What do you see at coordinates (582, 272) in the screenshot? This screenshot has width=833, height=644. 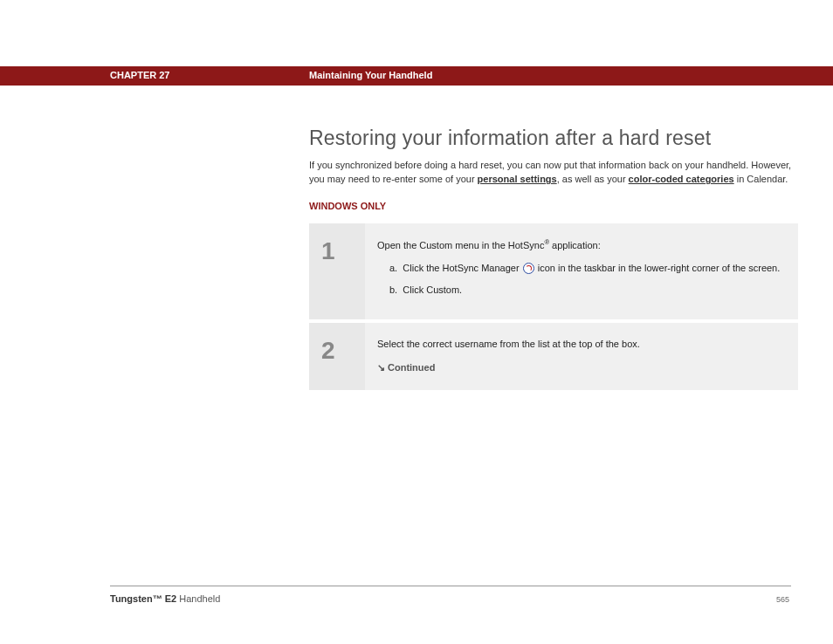 I see `step-body-cell: Open the Custom menu in the HotSync® app…` at bounding box center [582, 272].